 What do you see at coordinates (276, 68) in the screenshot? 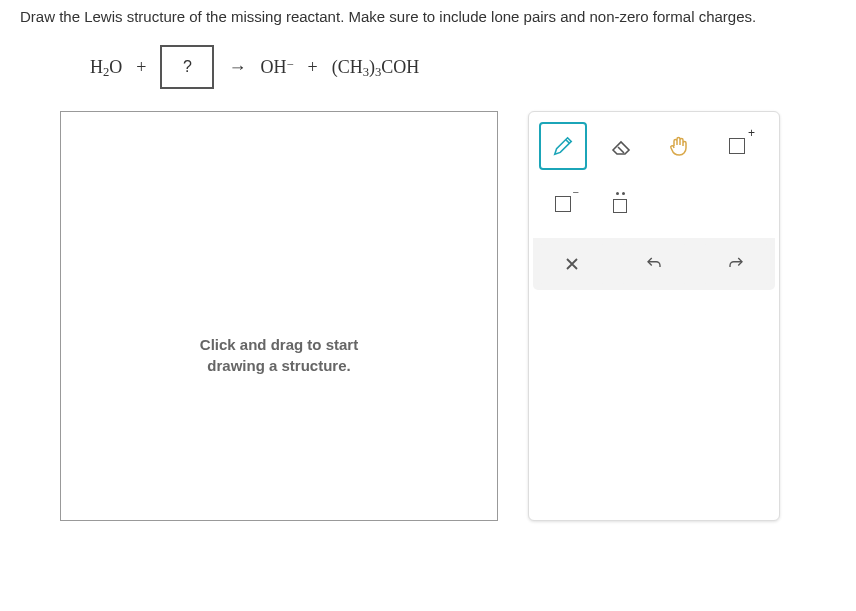
I see `product-oh: OH −` at bounding box center [276, 68].